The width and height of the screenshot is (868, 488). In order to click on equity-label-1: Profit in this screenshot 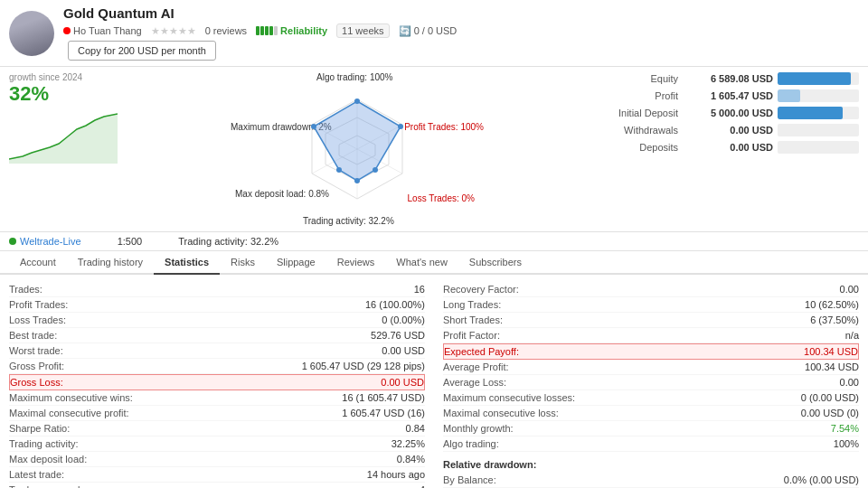, I will do `click(633, 96)`.